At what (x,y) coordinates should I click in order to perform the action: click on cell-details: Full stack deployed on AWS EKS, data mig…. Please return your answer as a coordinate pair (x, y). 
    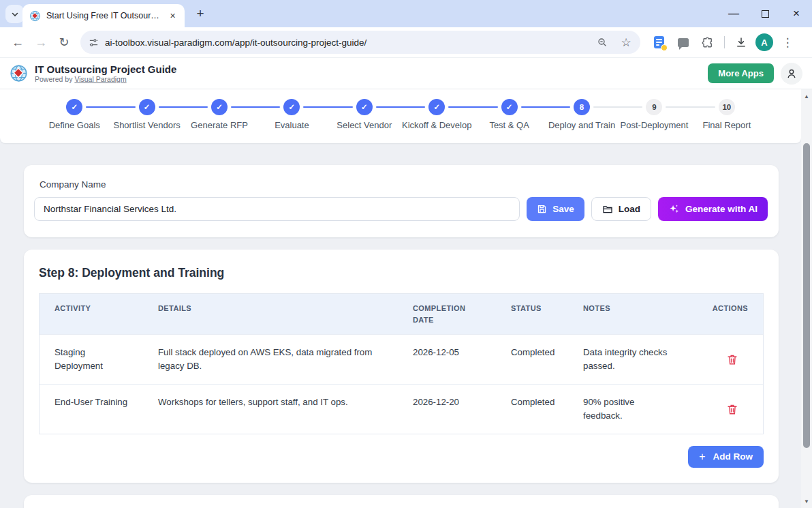
    Looking at the image, I should click on (270, 359).